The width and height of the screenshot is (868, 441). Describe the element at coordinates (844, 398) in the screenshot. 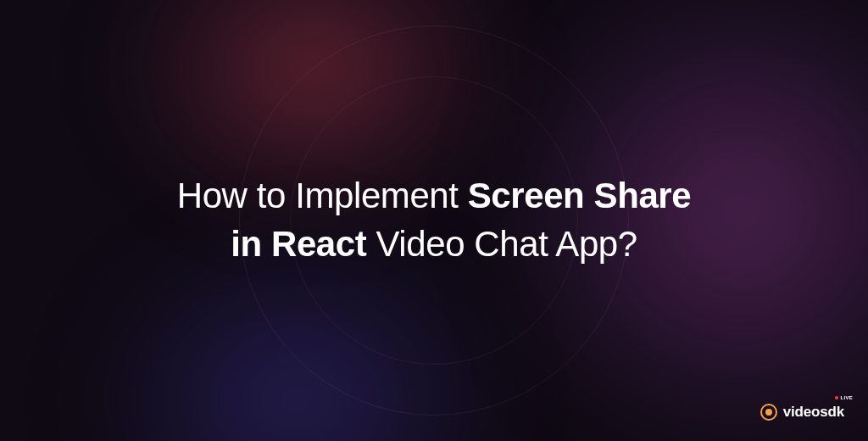

I see `live-badge: LIVE` at that location.